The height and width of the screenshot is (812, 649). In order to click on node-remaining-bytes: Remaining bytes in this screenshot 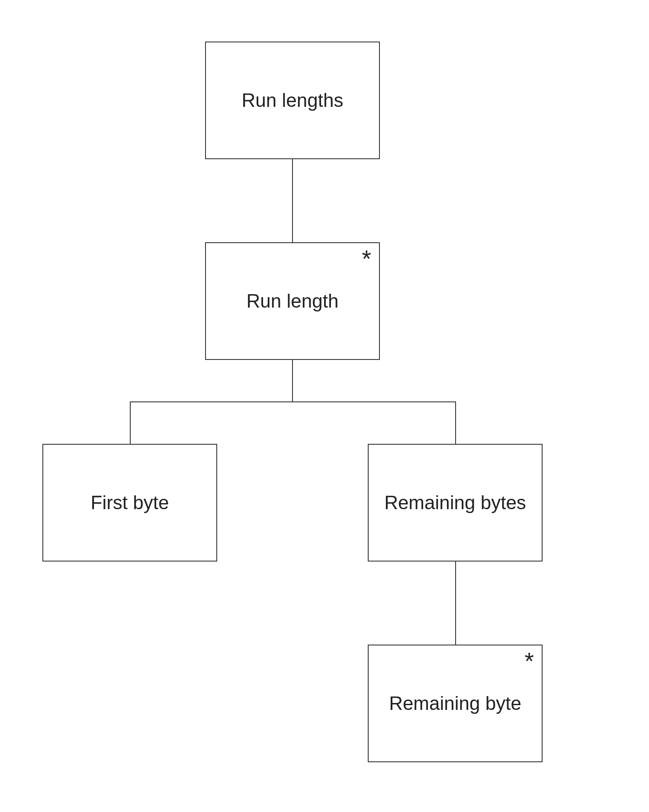, I will do `click(455, 503)`.